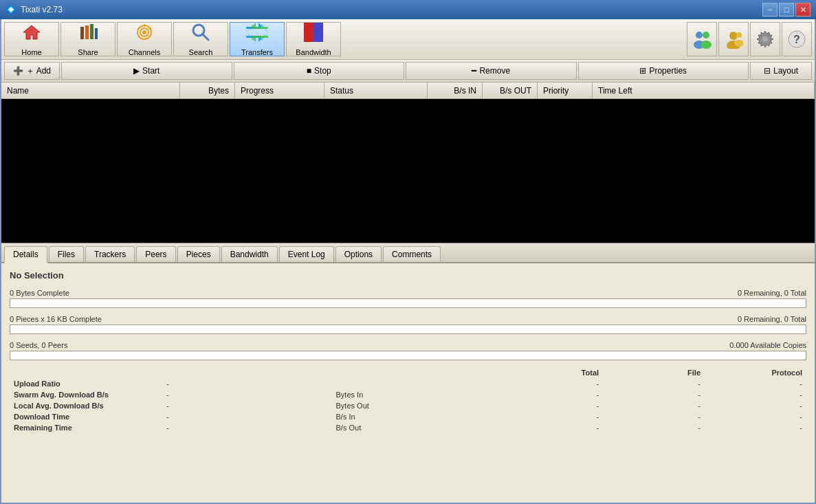 Image resolution: width=816 pixels, height=504 pixels. What do you see at coordinates (201, 34) in the screenshot?
I see `search-icon` at bounding box center [201, 34].